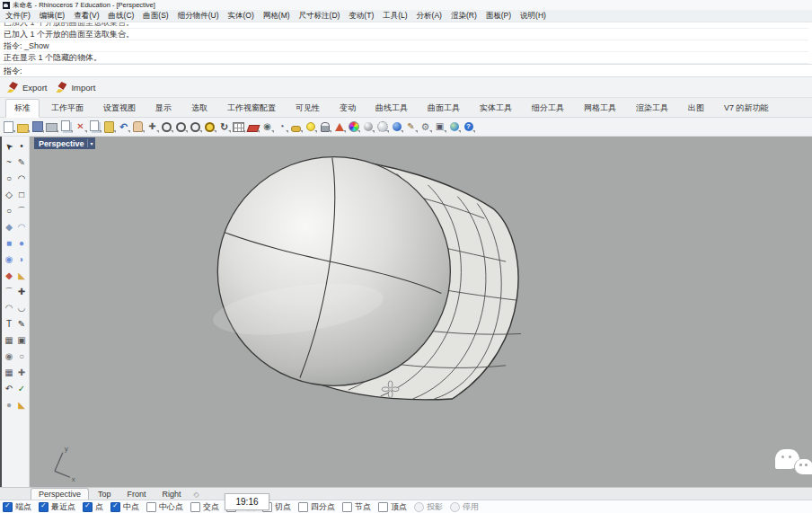 This screenshot has height=513, width=812. Describe the element at coordinates (181, 127) in the screenshot. I see `zoom-window-icon` at that location.